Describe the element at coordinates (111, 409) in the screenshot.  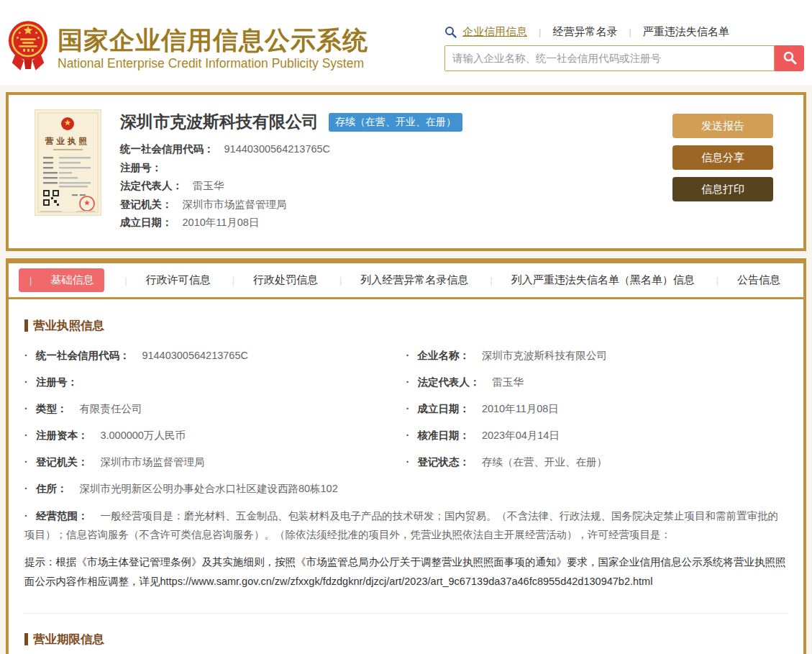
I see `field-value: 有限责任公司` at that location.